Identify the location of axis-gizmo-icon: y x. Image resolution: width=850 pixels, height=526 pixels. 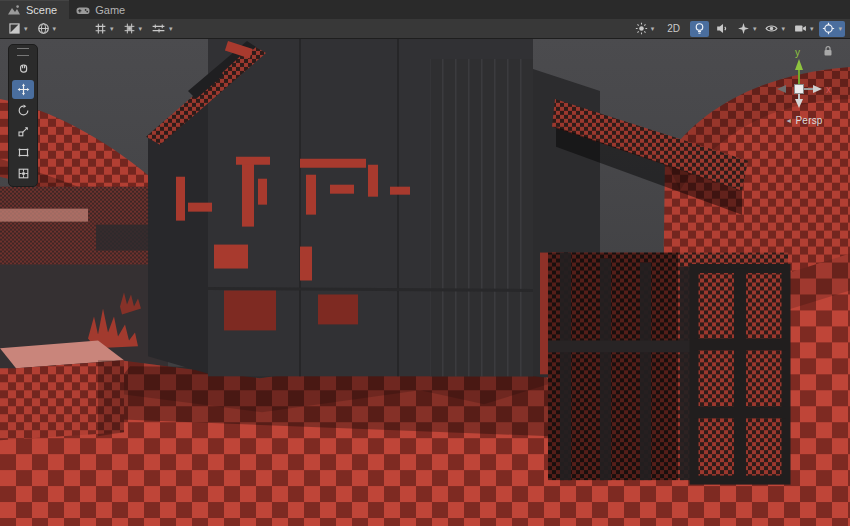
(804, 80).